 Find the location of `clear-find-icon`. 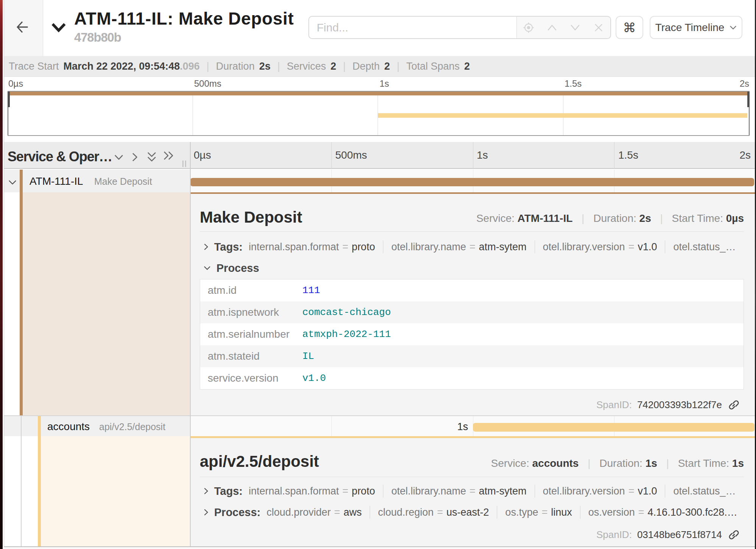

clear-find-icon is located at coordinates (599, 28).